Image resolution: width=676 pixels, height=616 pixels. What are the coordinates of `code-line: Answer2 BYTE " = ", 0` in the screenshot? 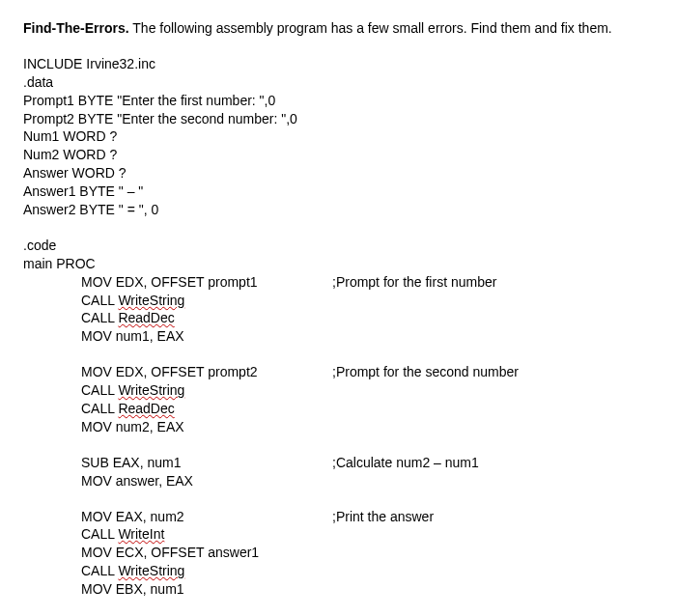 It's located at (338, 210).